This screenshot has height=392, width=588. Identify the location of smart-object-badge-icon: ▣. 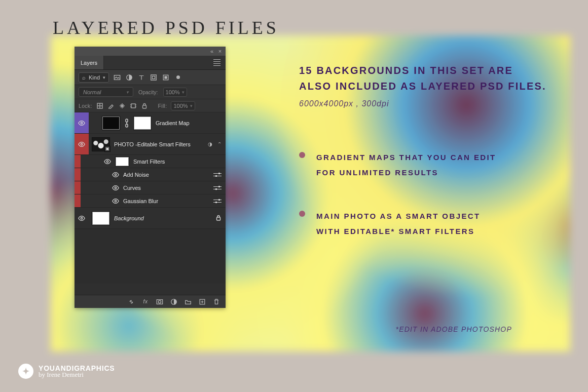
(107, 149).